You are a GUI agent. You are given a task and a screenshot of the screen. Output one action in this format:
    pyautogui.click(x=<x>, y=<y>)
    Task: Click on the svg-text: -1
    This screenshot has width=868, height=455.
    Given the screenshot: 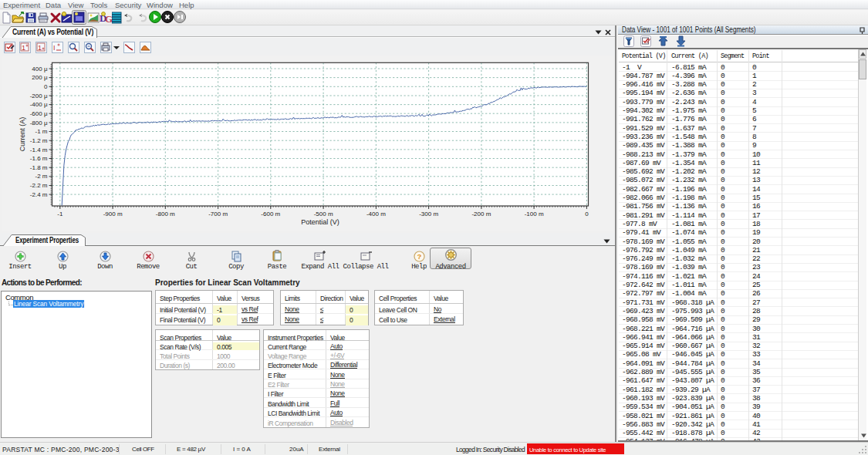 What is the action you would take?
    pyautogui.click(x=60, y=214)
    